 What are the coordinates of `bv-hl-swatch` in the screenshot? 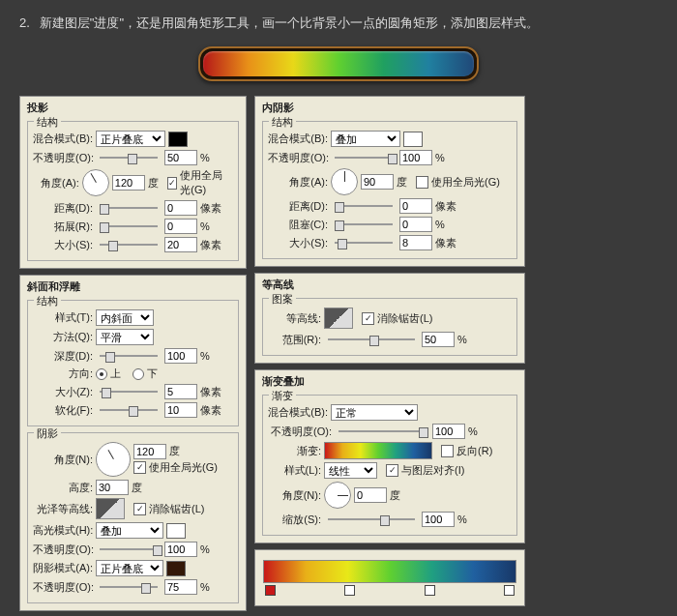 It's located at (176, 531).